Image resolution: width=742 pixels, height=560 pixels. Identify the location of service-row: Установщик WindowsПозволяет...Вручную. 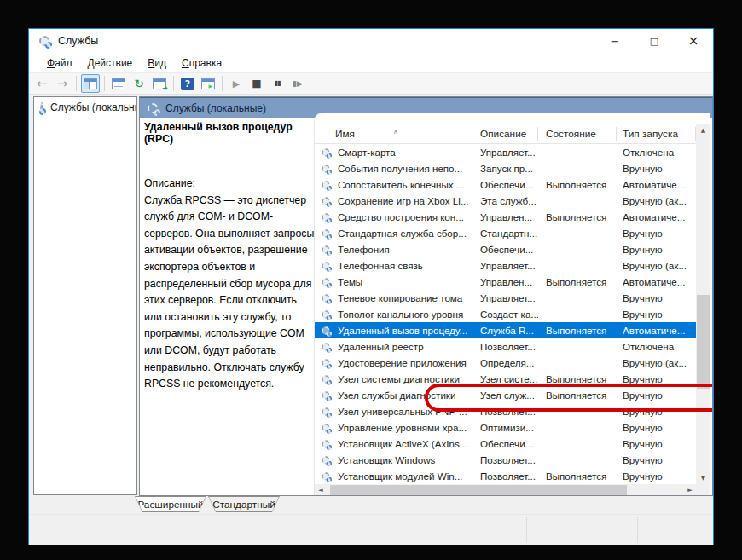
(505, 460).